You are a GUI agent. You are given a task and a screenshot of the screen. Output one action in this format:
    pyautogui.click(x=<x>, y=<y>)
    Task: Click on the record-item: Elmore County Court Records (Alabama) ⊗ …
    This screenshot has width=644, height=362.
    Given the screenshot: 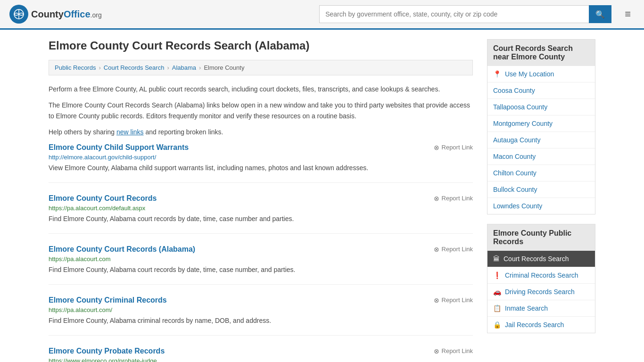 What is the action you would take?
    pyautogui.click(x=261, y=265)
    